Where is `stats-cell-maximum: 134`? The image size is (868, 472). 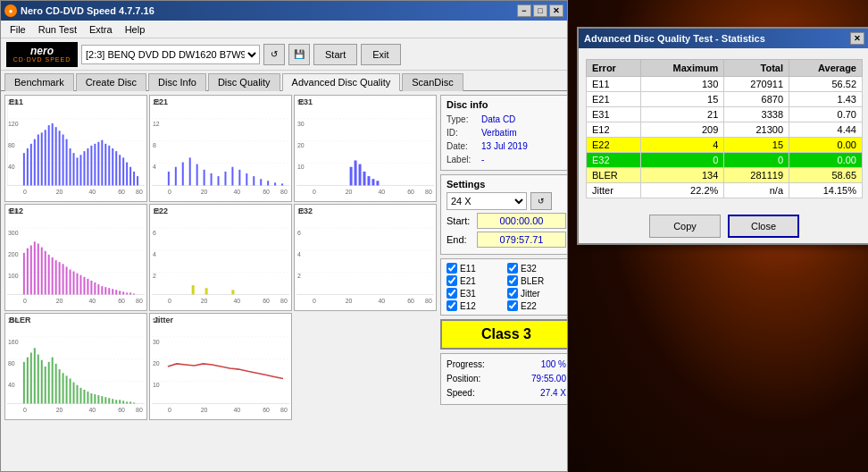 stats-cell-maximum: 134 is located at coordinates (682, 175).